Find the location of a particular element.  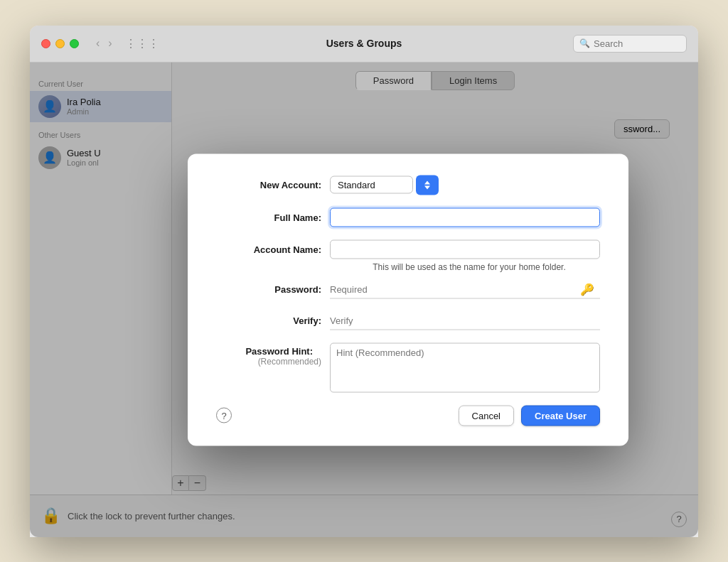

dialog-help-button: ? is located at coordinates (224, 416).